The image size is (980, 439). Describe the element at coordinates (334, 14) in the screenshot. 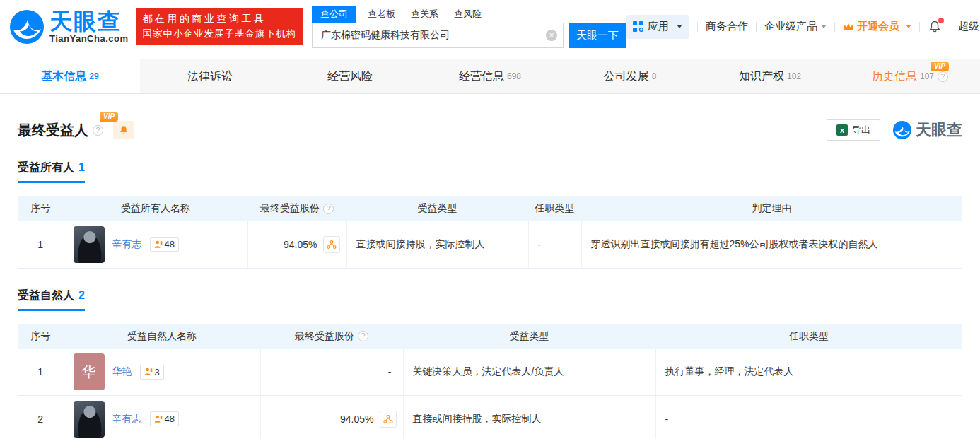

I see `search-tab-company: 查公司` at that location.